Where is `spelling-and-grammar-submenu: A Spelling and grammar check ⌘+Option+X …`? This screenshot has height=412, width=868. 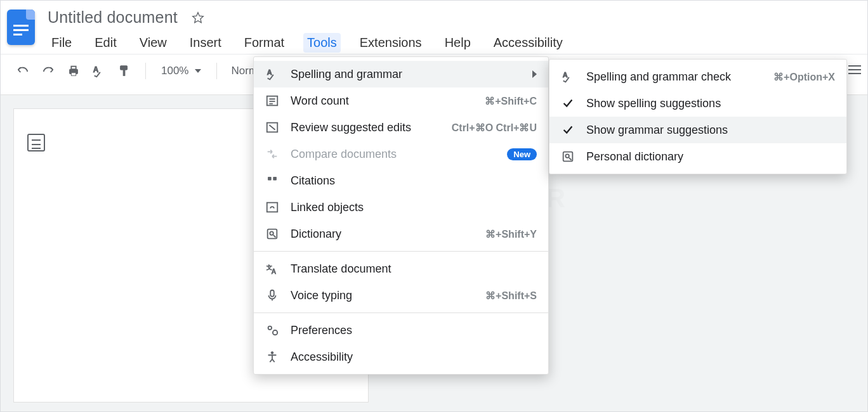 spelling-and-grammar-submenu: A Spelling and grammar check ⌘+Option+X … is located at coordinates (698, 117).